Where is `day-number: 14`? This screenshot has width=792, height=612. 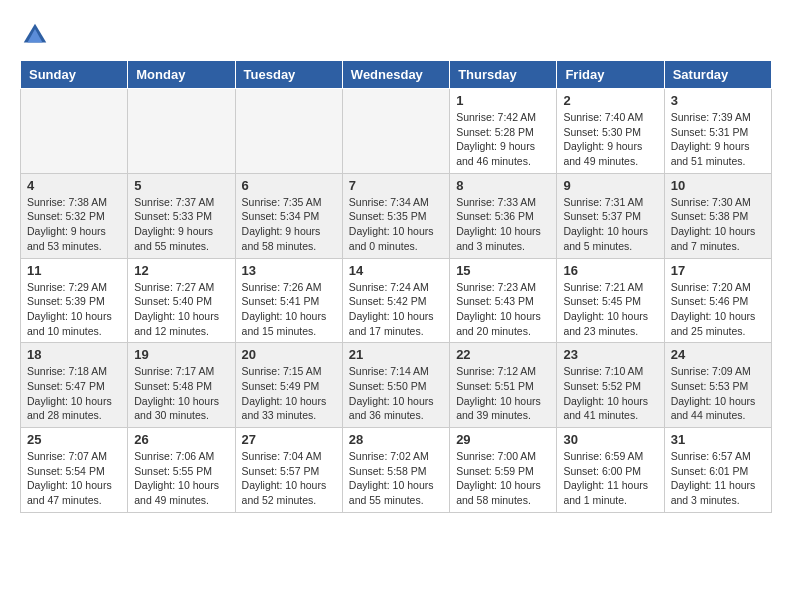
day-number: 14 is located at coordinates (396, 270).